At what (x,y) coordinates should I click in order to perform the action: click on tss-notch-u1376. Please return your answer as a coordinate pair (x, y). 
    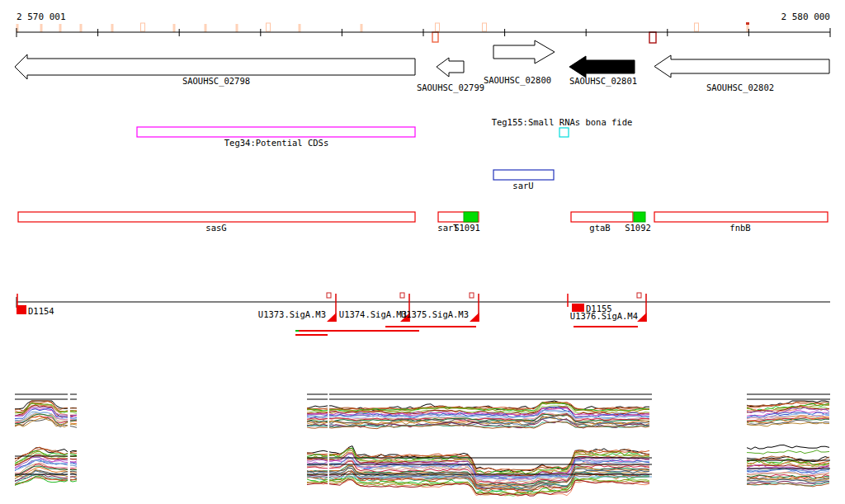
    Looking at the image, I should click on (639, 295).